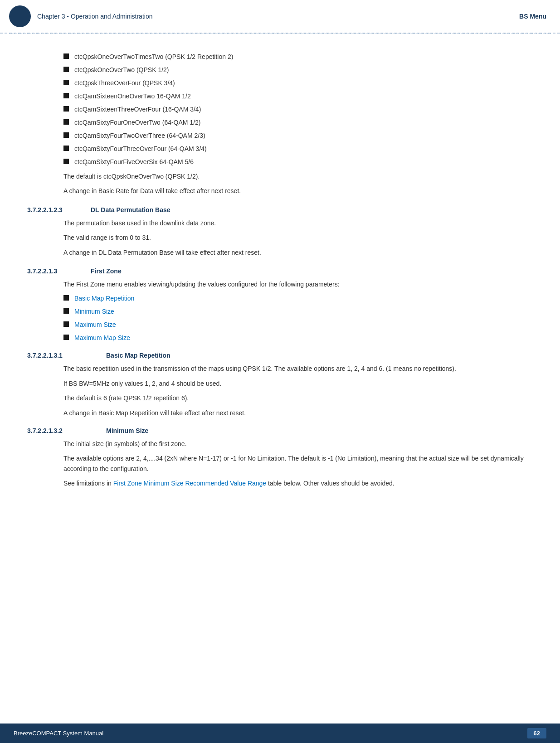 The image size is (560, 743). I want to click on section-3-7-2-2-1-2-3: 3.7.2.2.1.2.3 DL Data Permutation Base, so click(280, 210).